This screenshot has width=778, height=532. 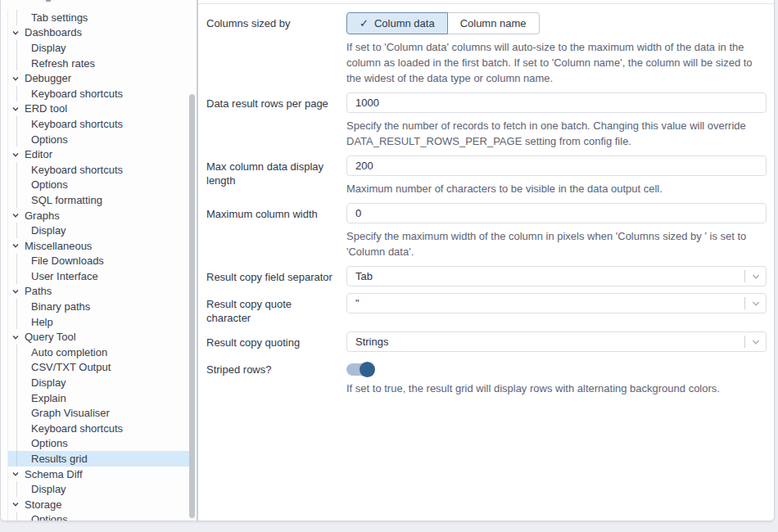 What do you see at coordinates (43, 216) in the screenshot?
I see `sidebar-item-label: Graphs` at bounding box center [43, 216].